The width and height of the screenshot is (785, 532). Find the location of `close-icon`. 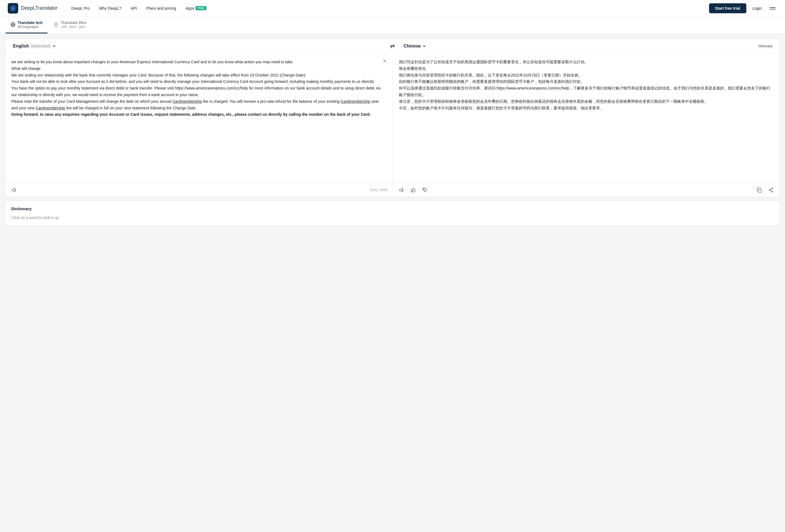

close-icon is located at coordinates (385, 61).